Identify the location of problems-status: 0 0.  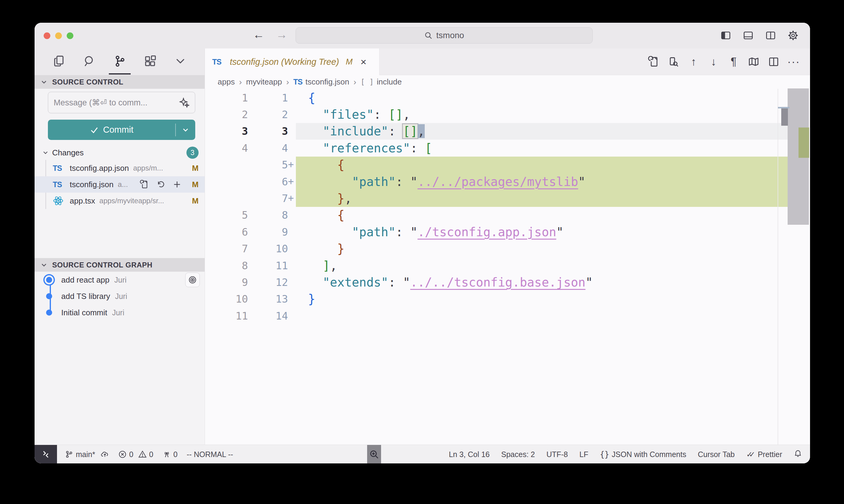
(136, 454).